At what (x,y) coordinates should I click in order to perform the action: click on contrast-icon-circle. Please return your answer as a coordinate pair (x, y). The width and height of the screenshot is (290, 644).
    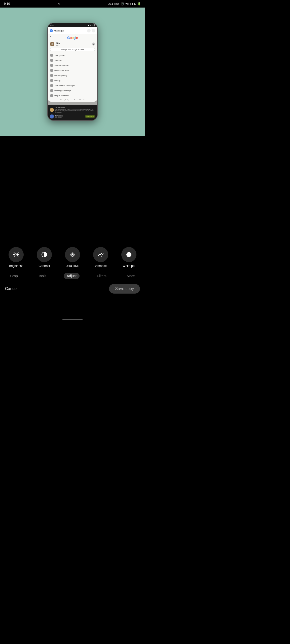
    Looking at the image, I should click on (44, 255).